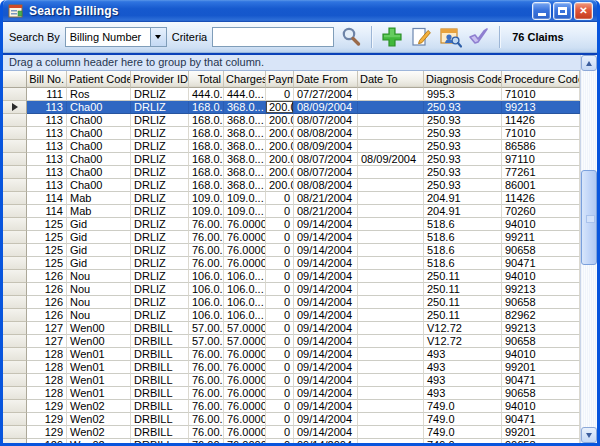 The height and width of the screenshot is (446, 600). Describe the element at coordinates (463, 238) in the screenshot. I see `cell-diagnosis: 518.6` at that location.